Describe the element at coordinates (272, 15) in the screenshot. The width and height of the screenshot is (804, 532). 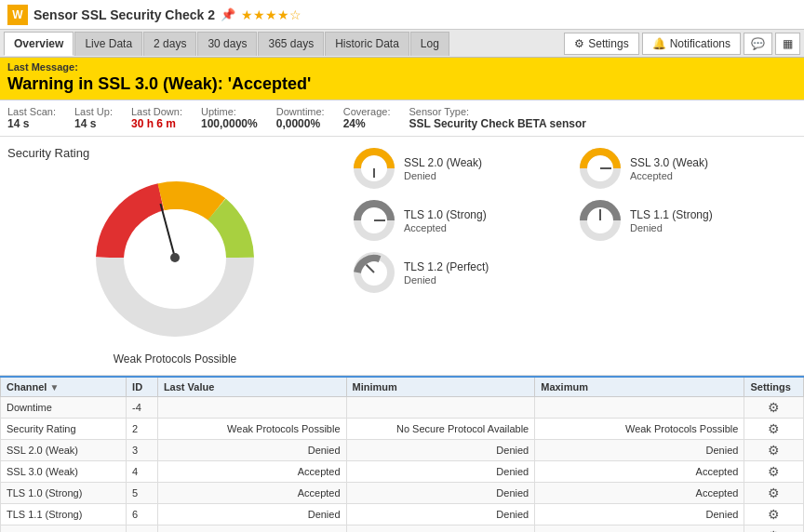
I see `star-rating: ★★★★☆` at that location.